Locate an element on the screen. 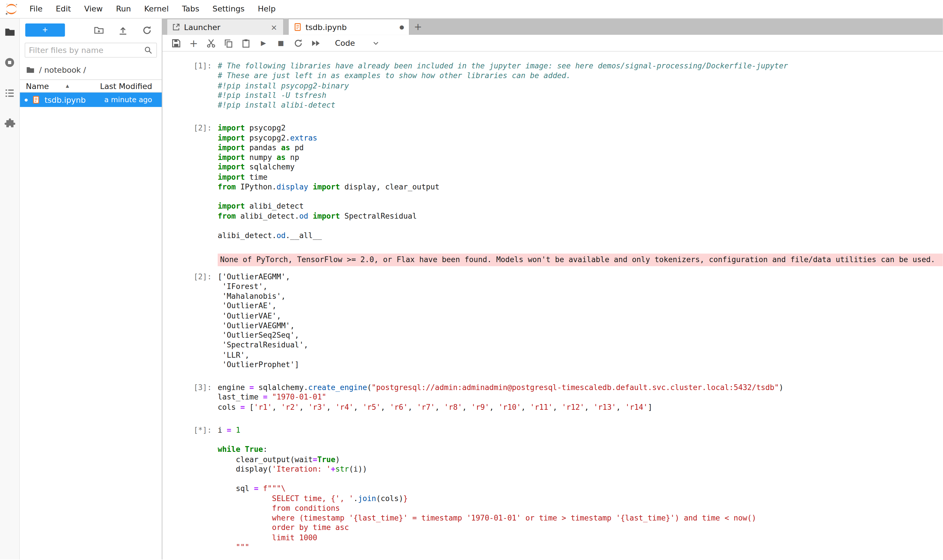 This screenshot has width=943, height=560. paste-cells-button is located at coordinates (246, 43).